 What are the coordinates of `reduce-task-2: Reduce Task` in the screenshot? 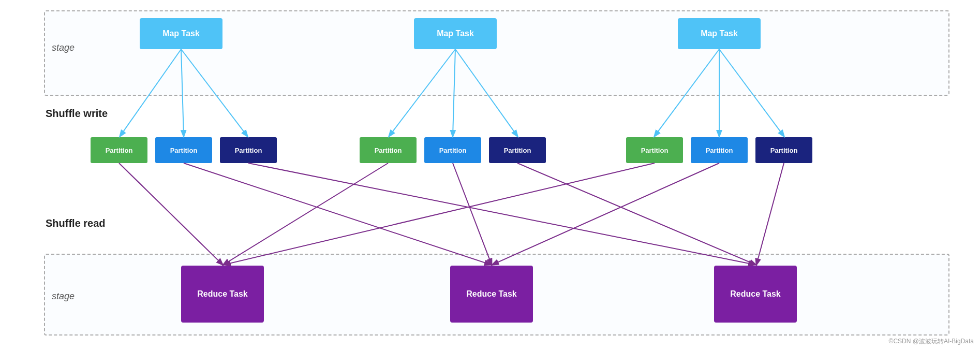 It's located at (492, 294).